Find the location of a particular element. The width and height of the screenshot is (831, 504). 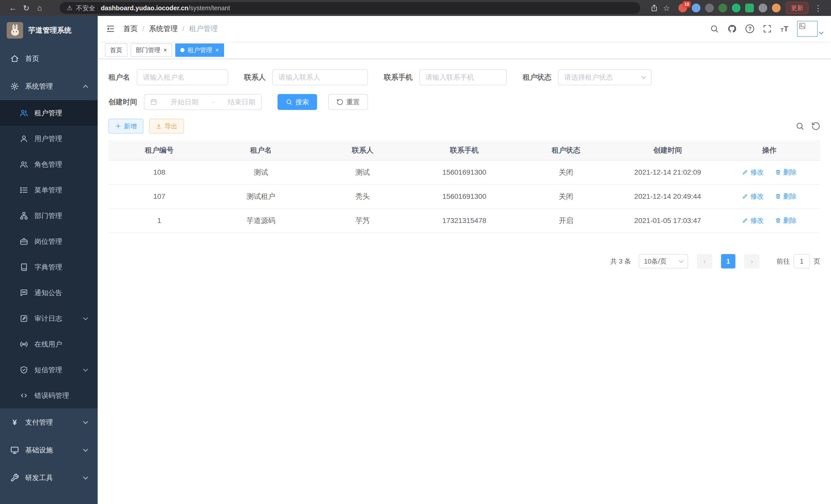

sidebar-item-dept: 部门管理 is located at coordinates (49, 216).